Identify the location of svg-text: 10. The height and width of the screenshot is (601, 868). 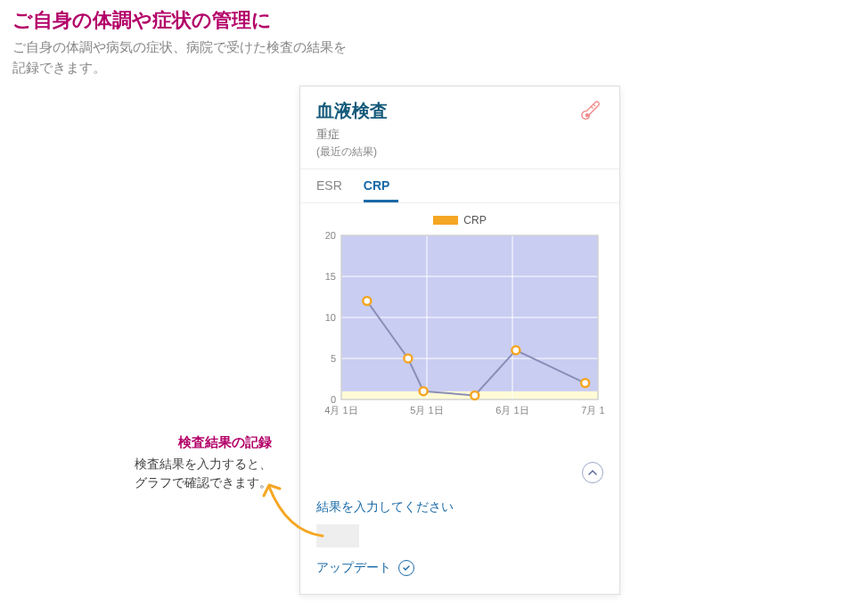
(331, 317).